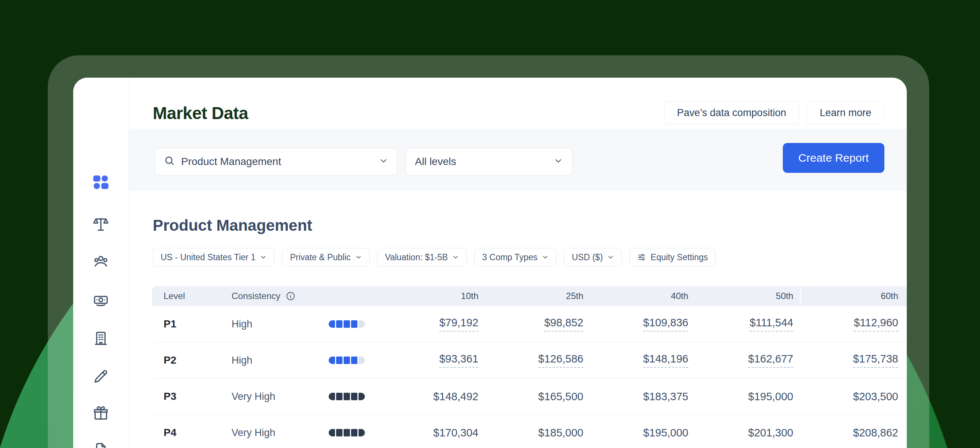  I want to click on value-60th: $208,862, so click(876, 433).